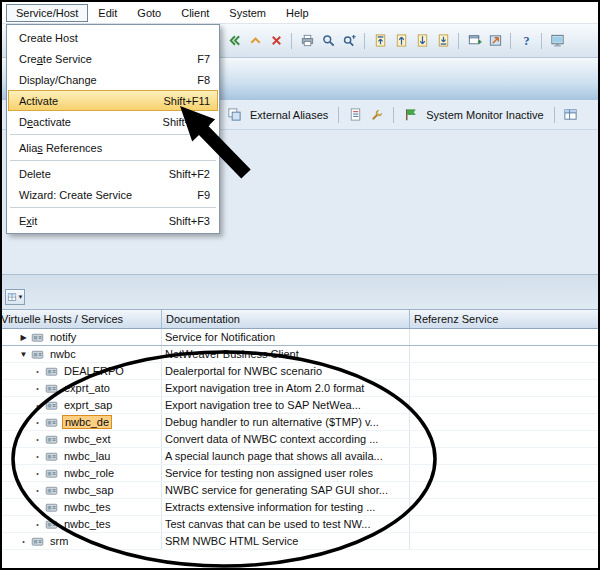 The height and width of the screenshot is (570, 600). Describe the element at coordinates (355, 115) in the screenshot. I see `document-icon` at that location.